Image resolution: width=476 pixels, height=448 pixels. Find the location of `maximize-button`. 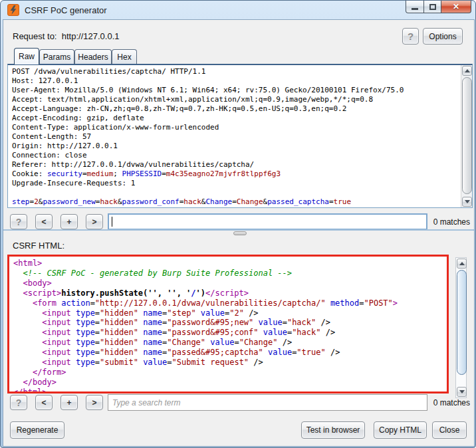

maximize-button is located at coordinates (432, 7).